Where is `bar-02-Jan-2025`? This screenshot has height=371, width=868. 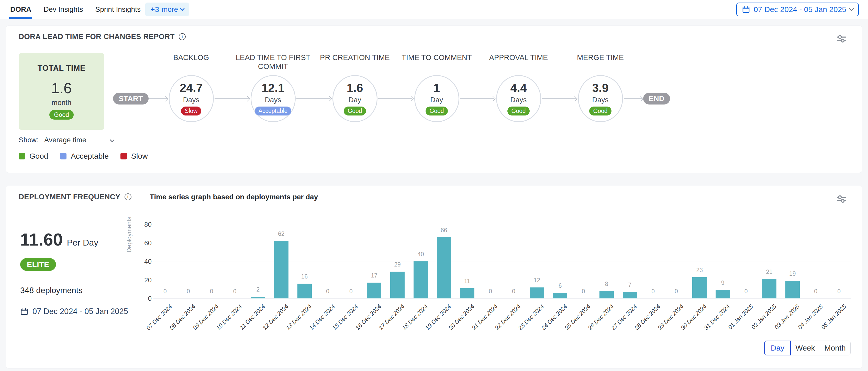
bar-02-Jan-2025 is located at coordinates (769, 289).